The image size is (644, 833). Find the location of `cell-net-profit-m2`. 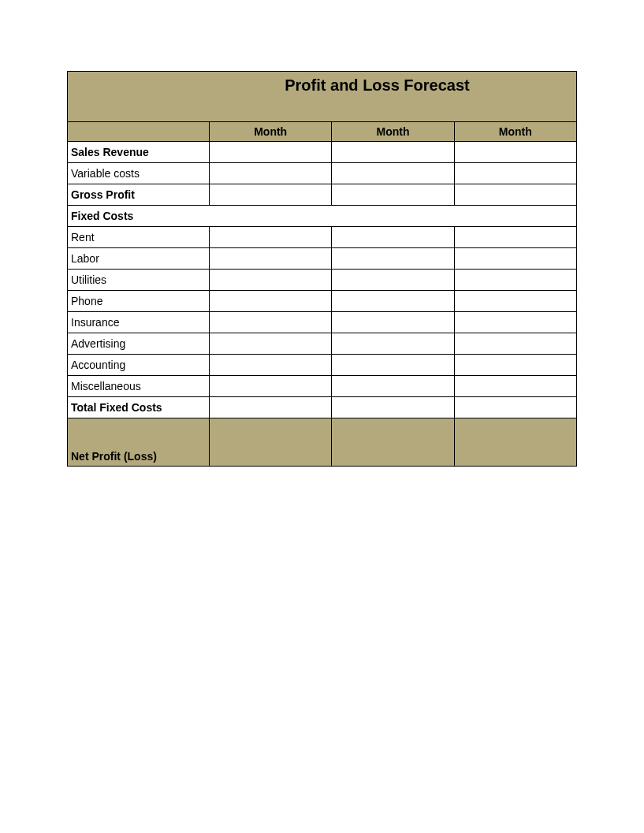

cell-net-profit-m2 is located at coordinates (393, 442).